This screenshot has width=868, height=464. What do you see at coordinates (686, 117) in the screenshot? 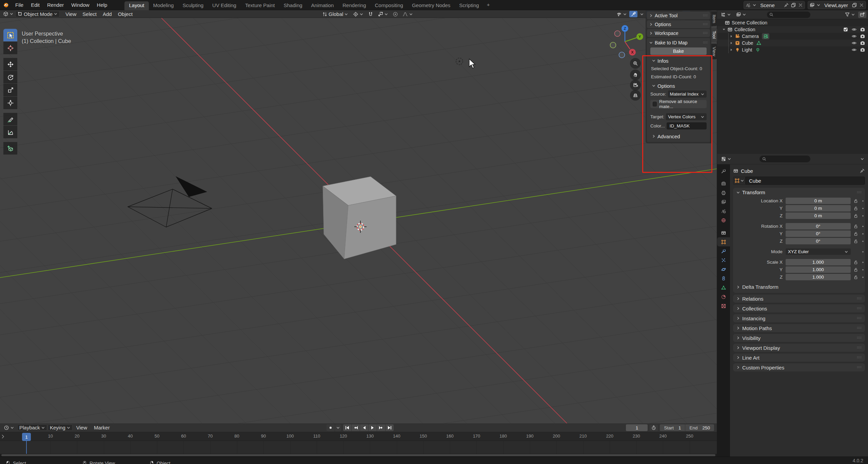
I see `target-dropdown: Vertex Colors` at bounding box center [686, 117].